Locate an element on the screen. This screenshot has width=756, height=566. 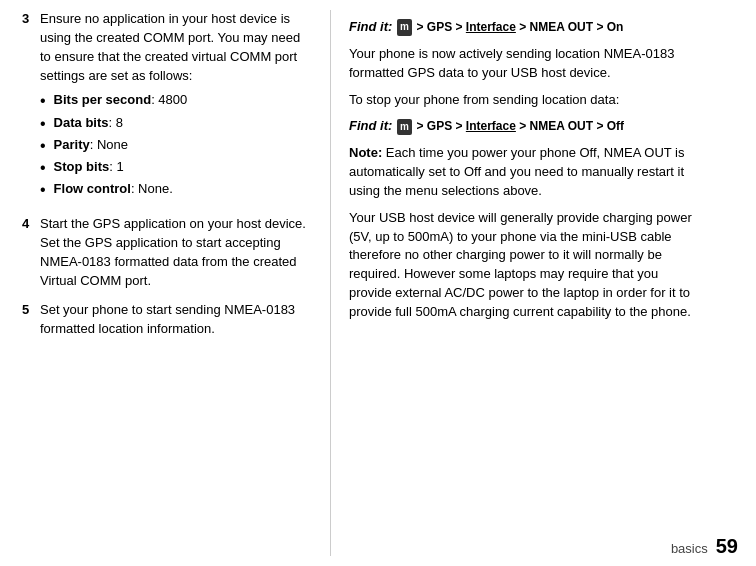
bullet-databits-text: Data bits: 8 is located at coordinates (88, 123).